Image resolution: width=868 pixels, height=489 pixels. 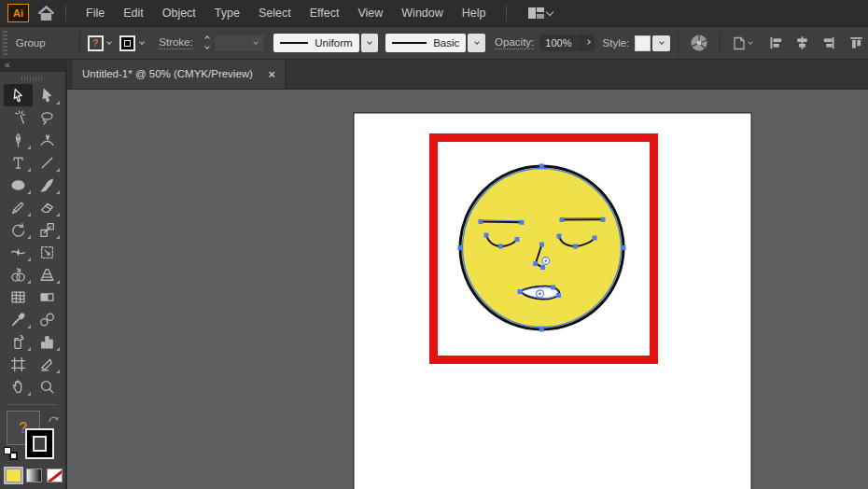 I want to click on document-setup-icon, so click(x=743, y=43).